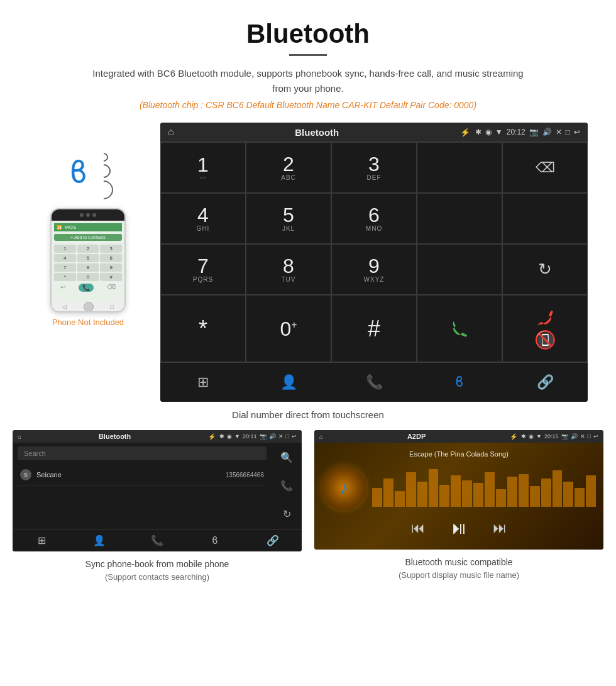 Image resolution: width=616 pixels, height=686 pixels. Describe the element at coordinates (344, 488) in the screenshot. I see `music-note-icon: ♪` at that location.